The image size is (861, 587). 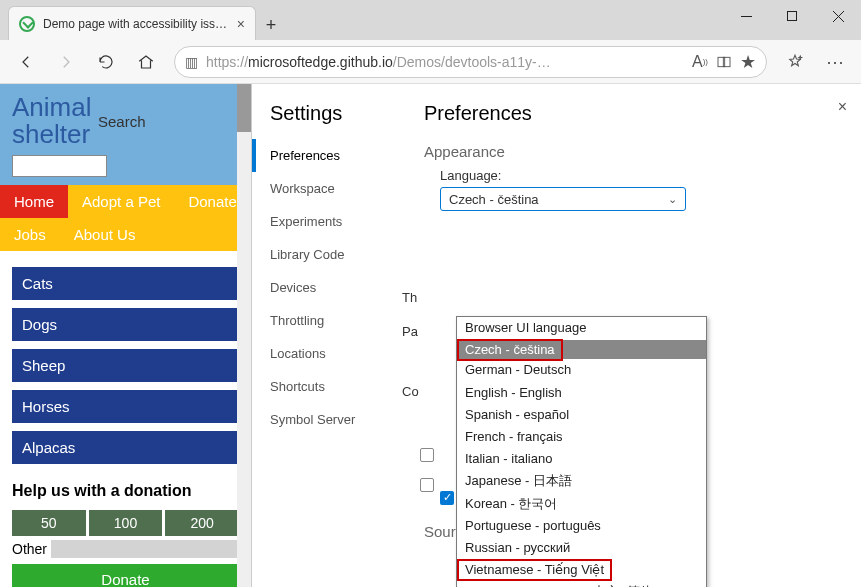 I want to click on site-title: Animal shelter, so click(x=52, y=122).